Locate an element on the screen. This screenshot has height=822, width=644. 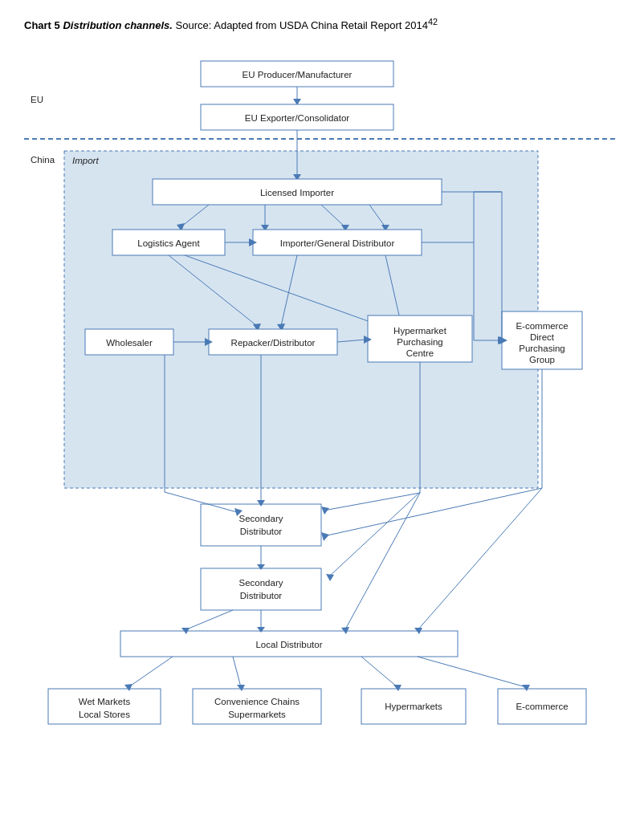
secondary-dist2-line1: Secondary is located at coordinates (262, 583).